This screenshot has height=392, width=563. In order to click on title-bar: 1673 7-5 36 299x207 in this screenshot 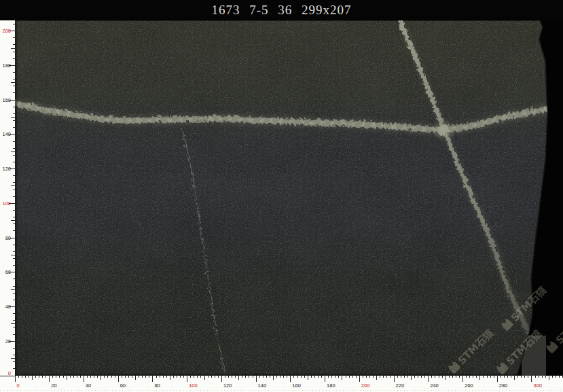, I will do `click(281, 10)`.